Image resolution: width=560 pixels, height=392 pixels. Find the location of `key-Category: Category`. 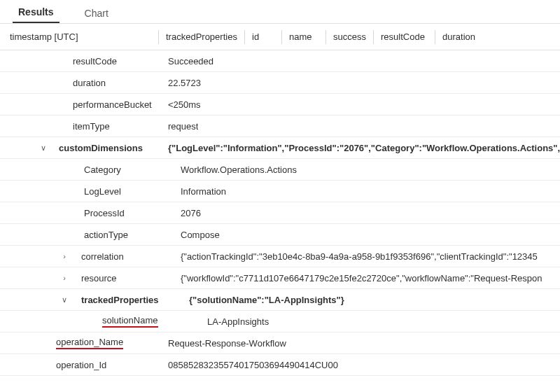

key-Category: Category is located at coordinates (102, 169).